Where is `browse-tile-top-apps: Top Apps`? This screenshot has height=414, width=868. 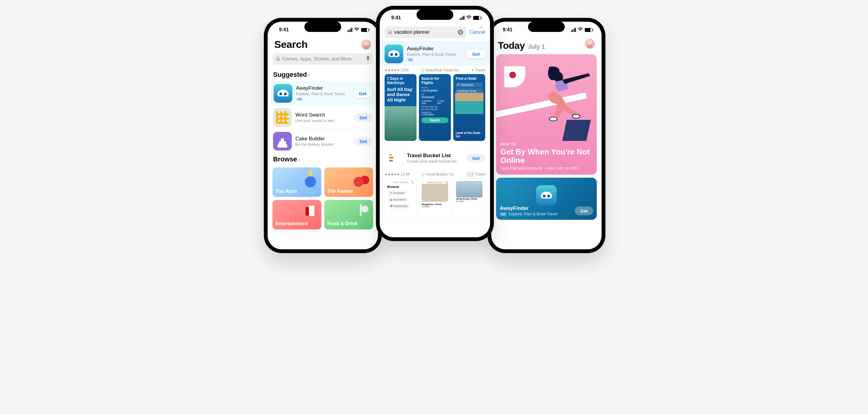
browse-tile-top-apps: Top Apps is located at coordinates (297, 182).